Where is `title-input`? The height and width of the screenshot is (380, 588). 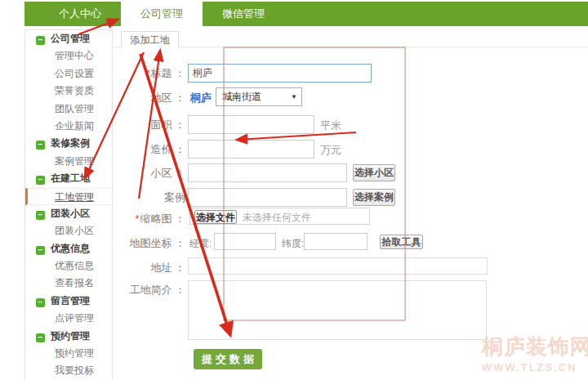 title-input is located at coordinates (279, 74).